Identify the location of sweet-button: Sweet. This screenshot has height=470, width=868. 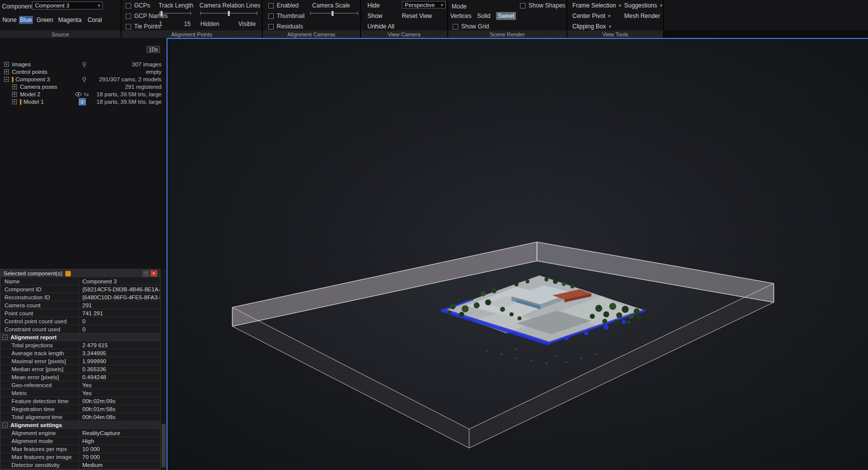
(506, 16).